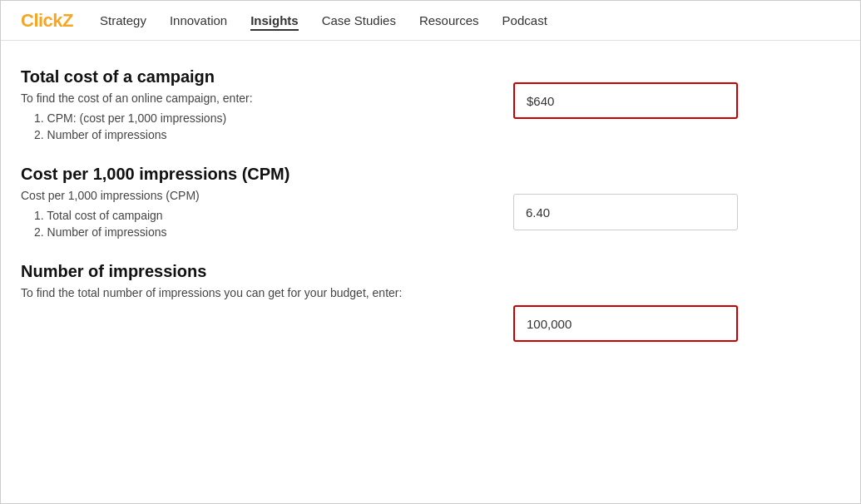 The height and width of the screenshot is (504, 861). What do you see at coordinates (260, 215) in the screenshot?
I see `list-item: Total cost of campaign` at bounding box center [260, 215].